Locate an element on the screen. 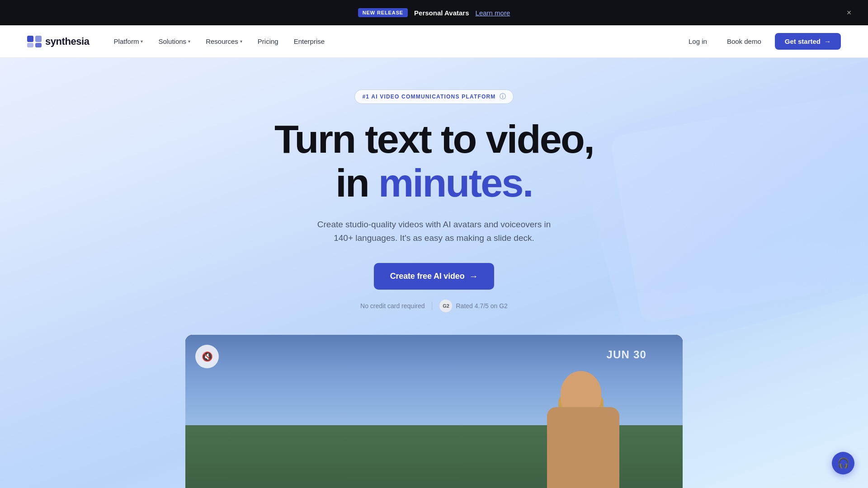  announcement-bar: NEW RELEASE Personal Avatars Learn more … is located at coordinates (434, 13).